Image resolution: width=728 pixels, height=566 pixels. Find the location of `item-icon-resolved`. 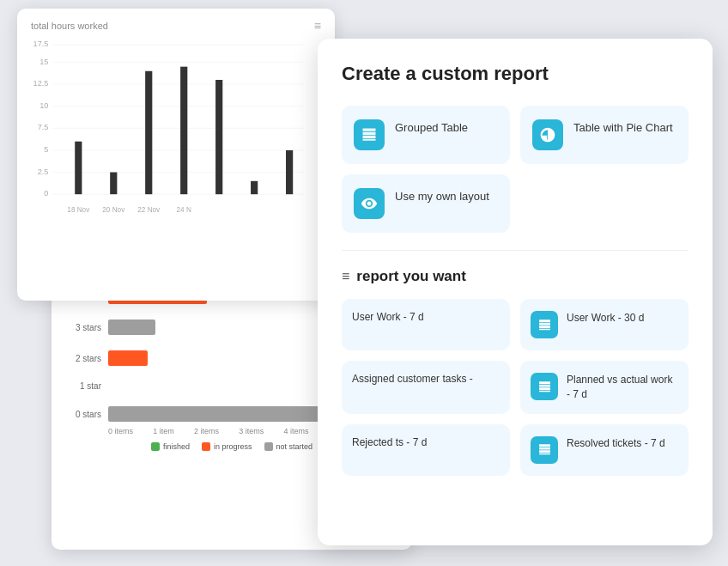

item-icon-resolved is located at coordinates (544, 450).